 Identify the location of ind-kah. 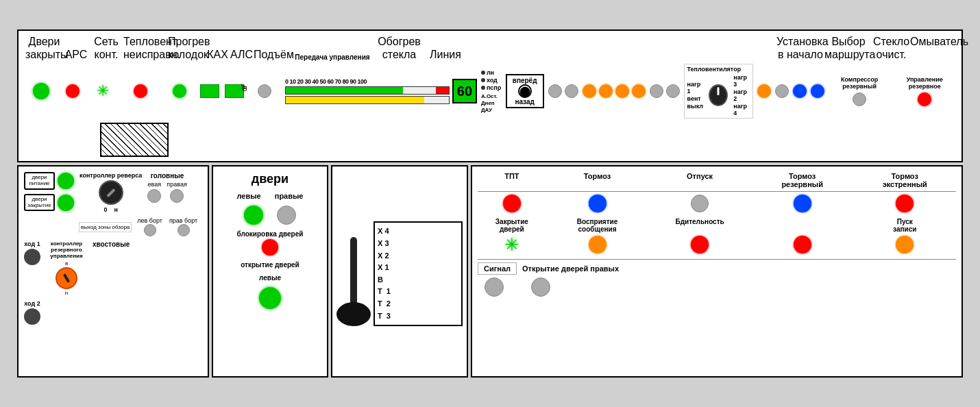
(210, 91).